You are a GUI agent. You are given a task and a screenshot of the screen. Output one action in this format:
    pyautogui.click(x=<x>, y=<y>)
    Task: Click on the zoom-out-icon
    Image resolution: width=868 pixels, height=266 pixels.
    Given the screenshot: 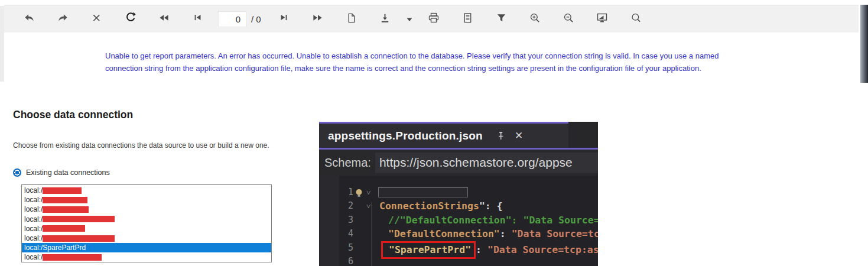 What is the action you would take?
    pyautogui.click(x=568, y=19)
    